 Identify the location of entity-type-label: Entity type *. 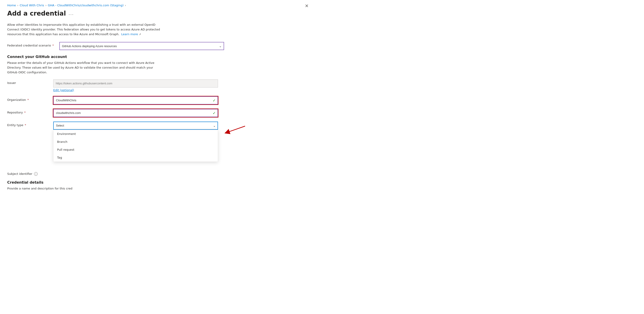
(28, 124).